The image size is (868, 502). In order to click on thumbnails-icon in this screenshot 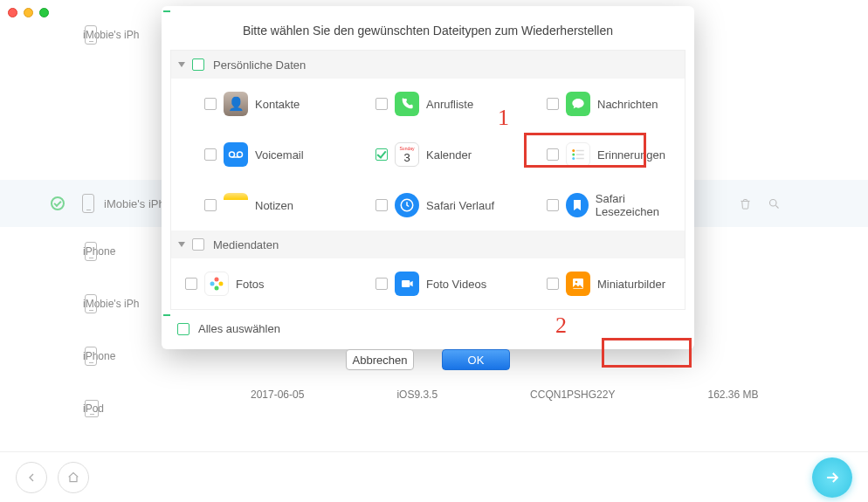, I will do `click(578, 284)`.